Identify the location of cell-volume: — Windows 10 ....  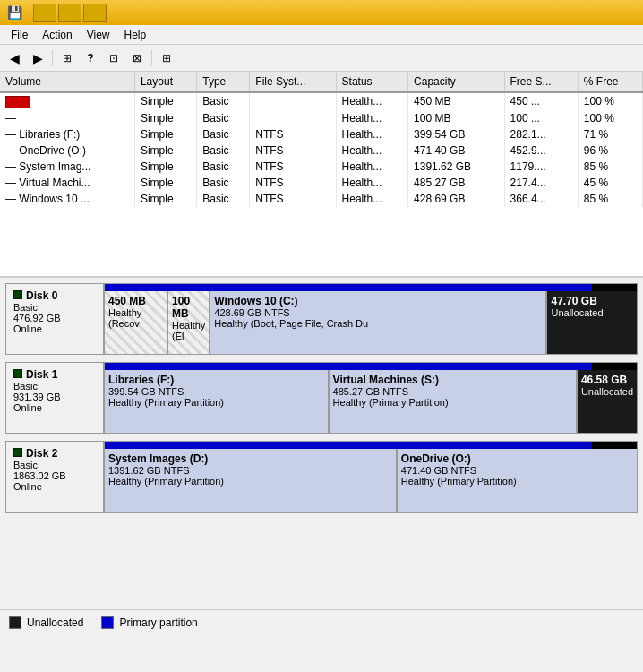
(67, 199).